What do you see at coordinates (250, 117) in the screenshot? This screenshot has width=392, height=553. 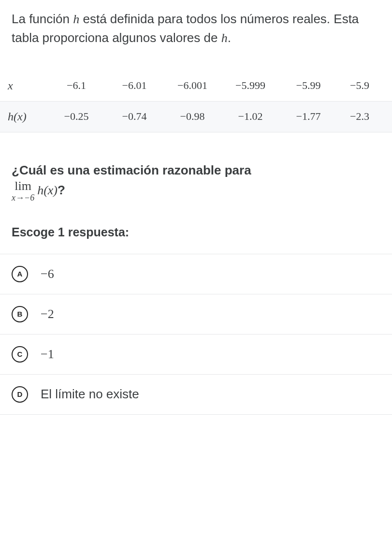 I see `table-cell: −1.02` at bounding box center [250, 117].